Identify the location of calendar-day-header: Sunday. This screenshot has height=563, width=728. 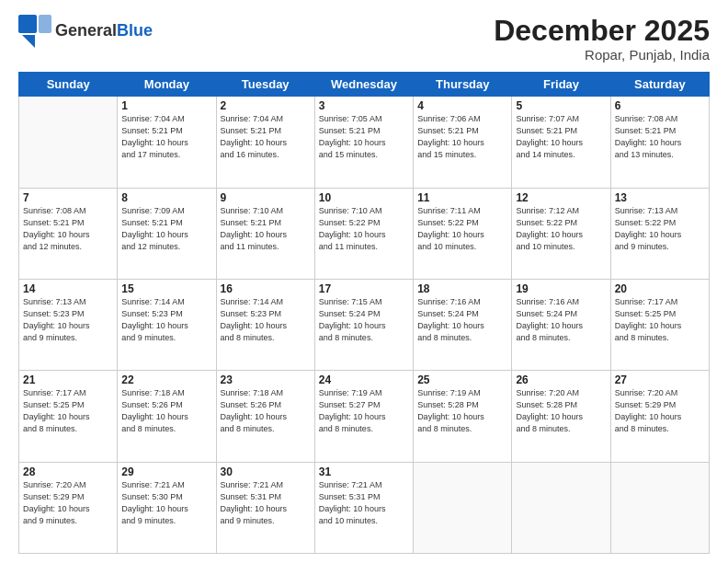
(68, 85).